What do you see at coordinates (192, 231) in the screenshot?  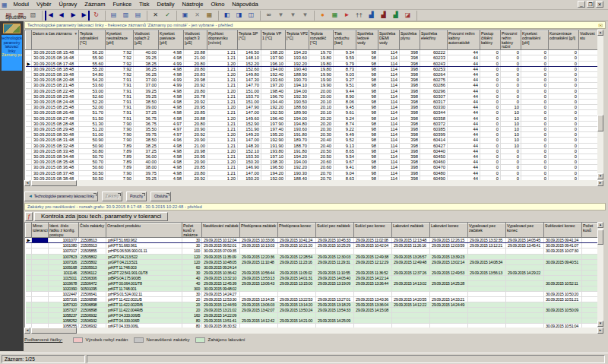 I see `column-header: Počet kusů v zakázce` at bounding box center [192, 231].